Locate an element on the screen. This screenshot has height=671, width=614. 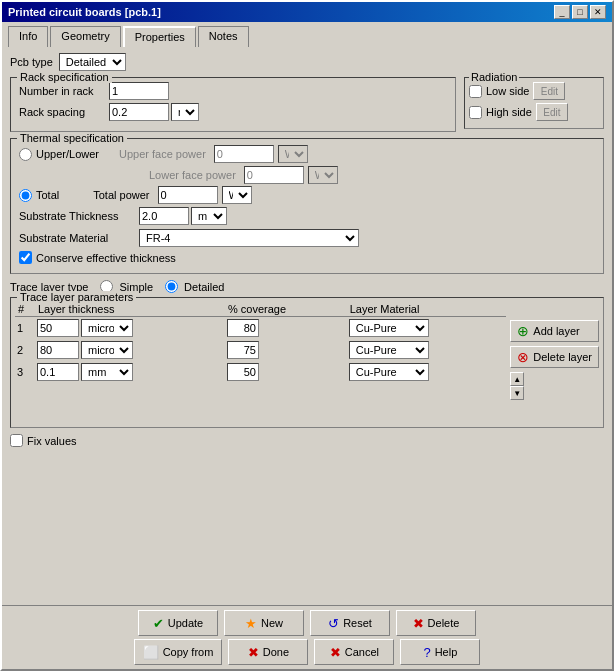
scroll-up-button: ▲ is located at coordinates (517, 379).